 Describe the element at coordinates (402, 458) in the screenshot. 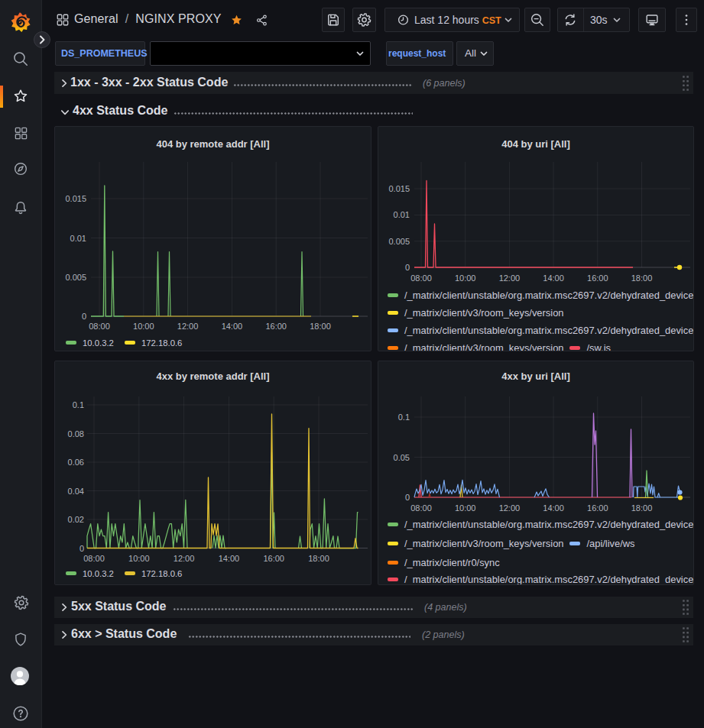

I see `svg-text: 0.05` at that location.